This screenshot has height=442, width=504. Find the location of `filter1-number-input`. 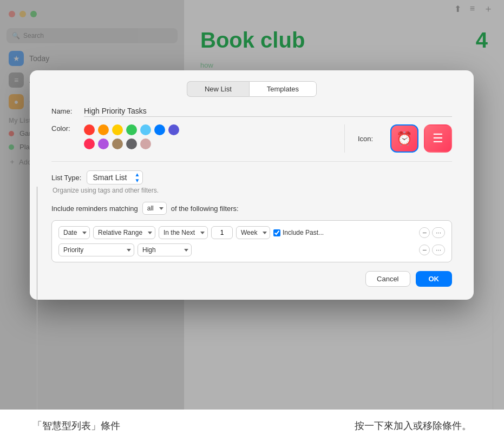

filter1-number-input is located at coordinates (222, 233).